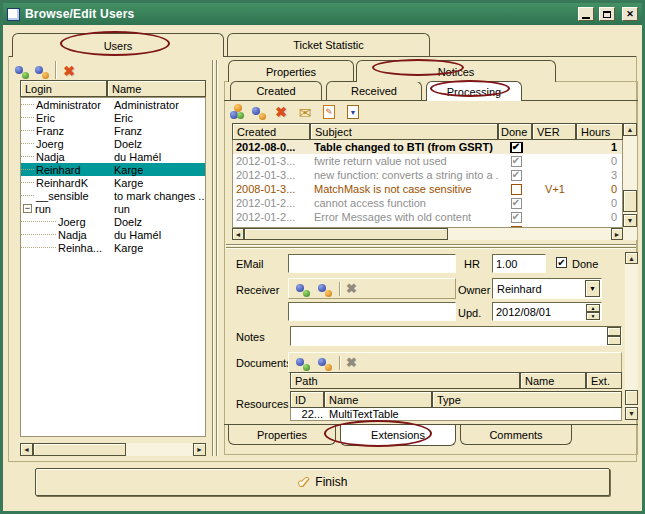 The width and height of the screenshot is (645, 514). I want to click on tab-notices: Notices, so click(456, 71).